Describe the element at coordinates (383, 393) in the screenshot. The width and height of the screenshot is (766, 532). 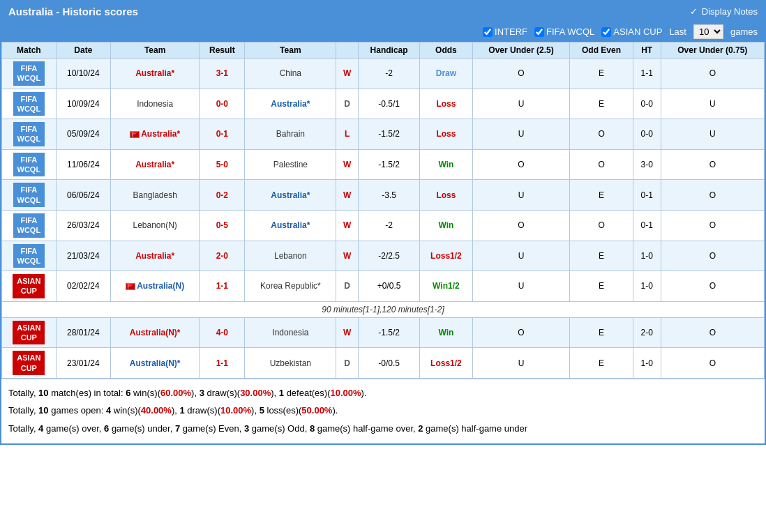
I see `summary-line1: Totally, 10 match(es) in total: 6 win(s)…` at that location.